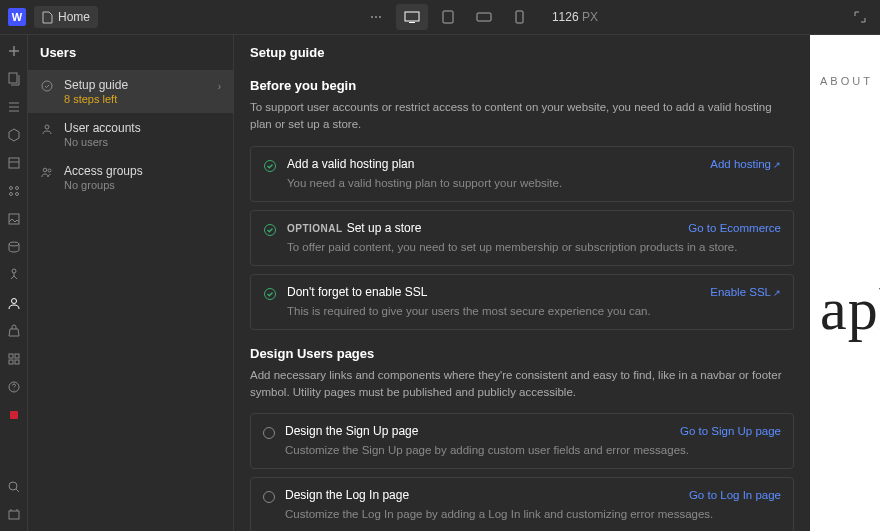  I want to click on step-action-link: Go to Sign Up page, so click(730, 431).